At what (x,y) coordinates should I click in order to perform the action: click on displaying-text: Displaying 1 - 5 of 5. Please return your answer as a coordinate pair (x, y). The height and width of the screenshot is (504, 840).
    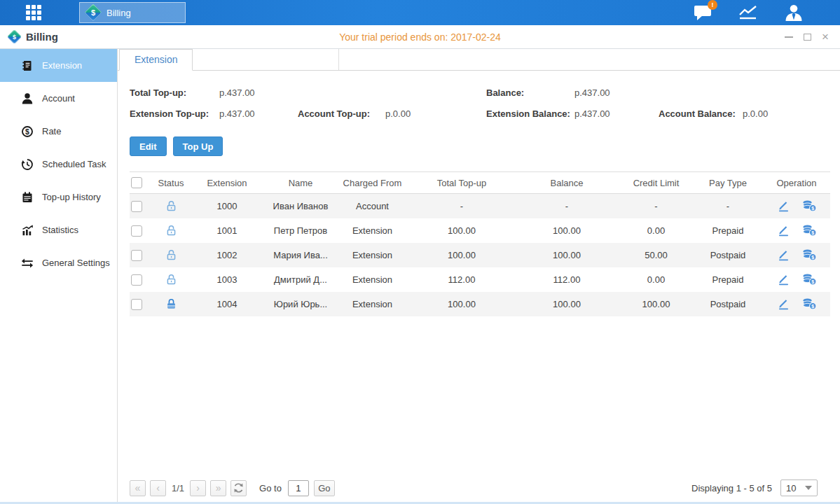
    Looking at the image, I should click on (731, 489).